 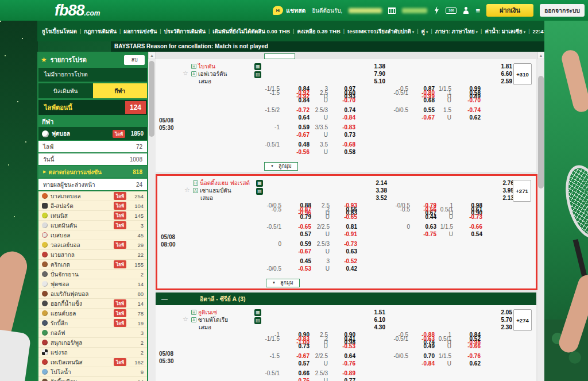 What do you see at coordinates (93, 314) in the screenshot?
I see `sidebar-item-handball: แฮนด์บอลไลฟ์78` at bounding box center [93, 314].